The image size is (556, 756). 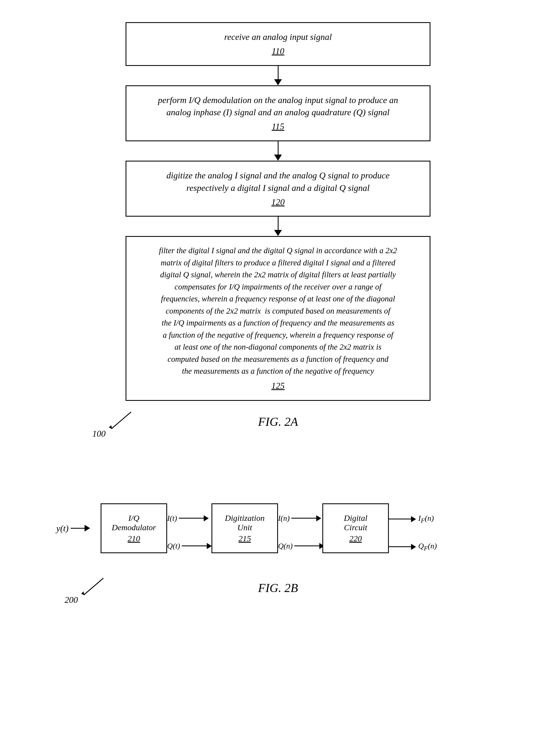 I want to click on block2-line1: Digitization, so click(x=245, y=518).